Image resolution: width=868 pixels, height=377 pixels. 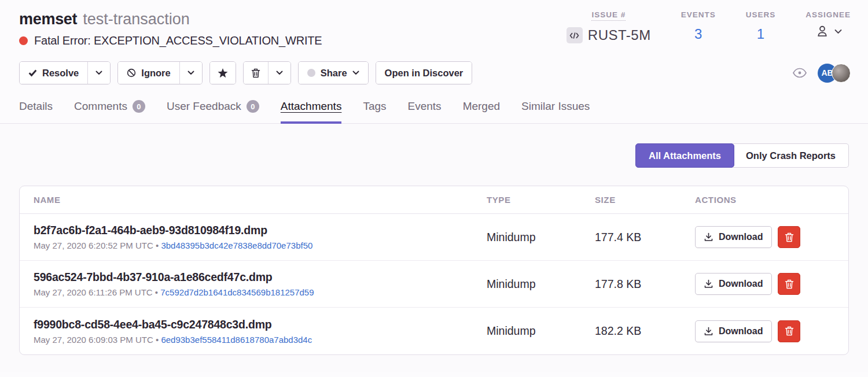 What do you see at coordinates (772, 200) in the screenshot?
I see `column-header-actions: ACTIONS` at bounding box center [772, 200].